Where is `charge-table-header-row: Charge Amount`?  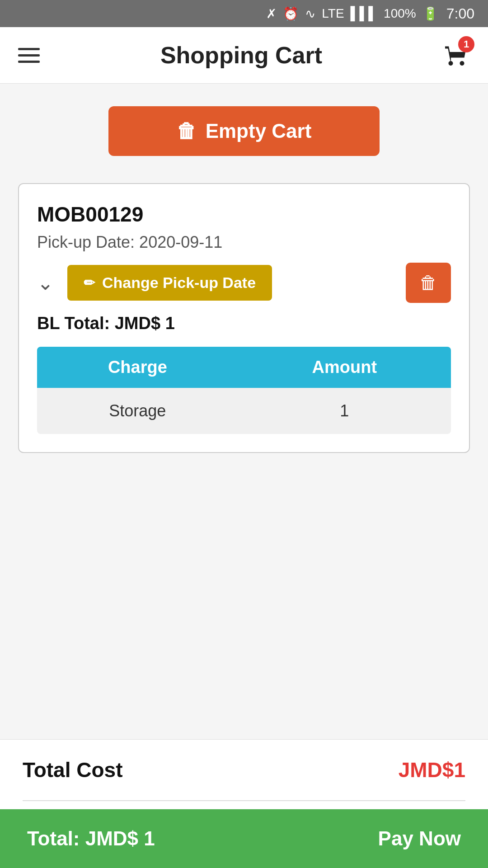
charge-table-header-row: Charge Amount is located at coordinates (244, 367).